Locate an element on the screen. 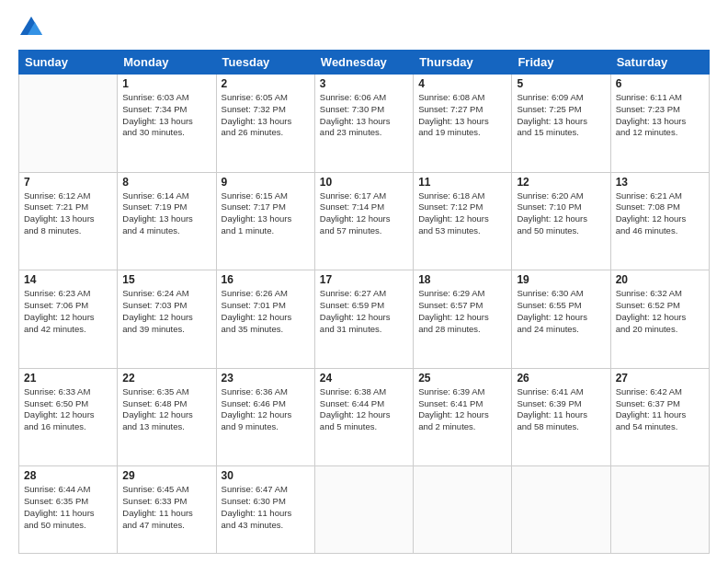 The image size is (728, 563). cell-text: Sunset: 6:55 PM is located at coordinates (561, 305).